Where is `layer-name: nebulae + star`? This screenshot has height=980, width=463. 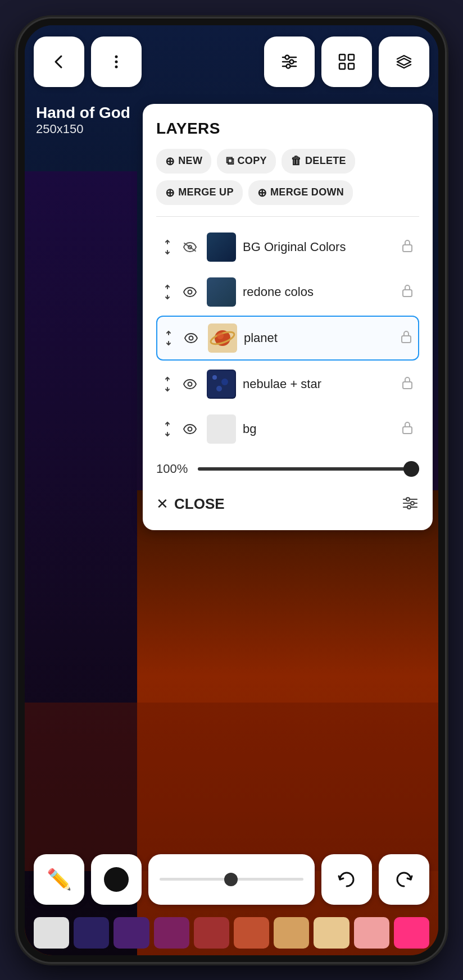
layer-name: nebulae + star is located at coordinates (319, 384).